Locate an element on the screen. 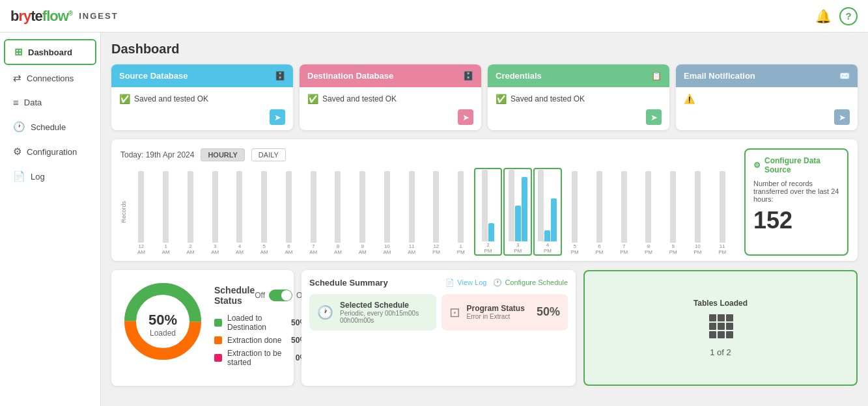 This screenshot has height=406, width=868. daily-btn: DAILY is located at coordinates (268, 155).